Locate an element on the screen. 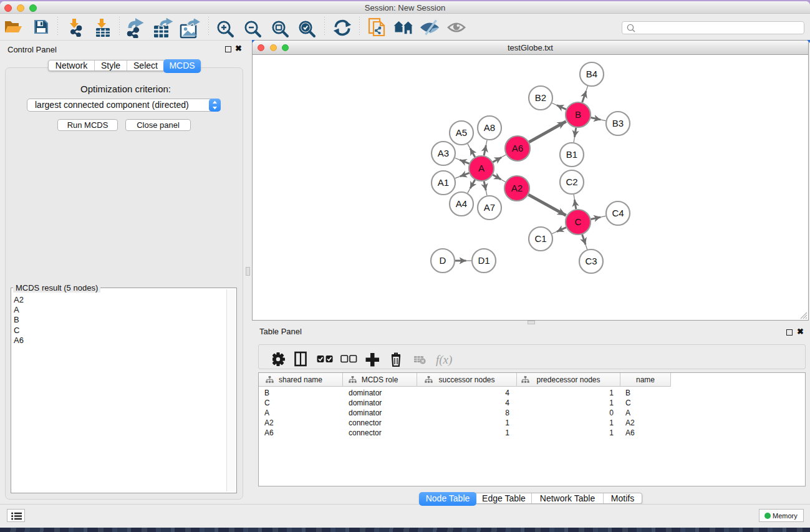 This screenshot has width=810, height=532. svg-text: B4 is located at coordinates (592, 74).